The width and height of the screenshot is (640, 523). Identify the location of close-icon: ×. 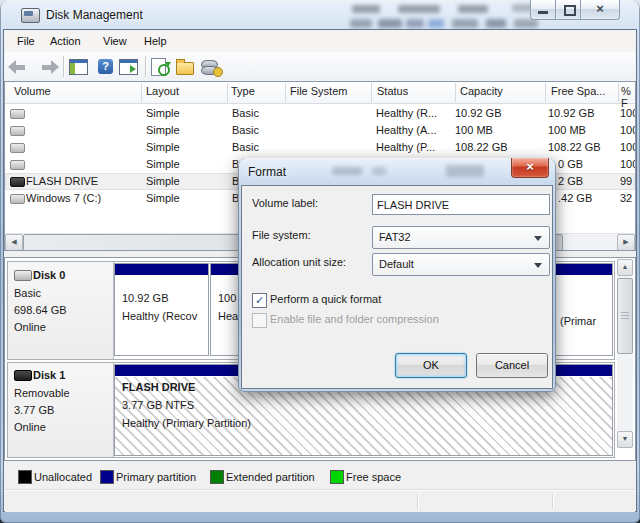
(600, 8).